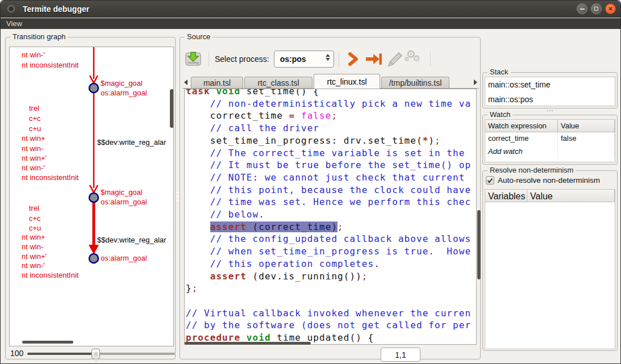 This screenshot has height=364, width=621. Describe the element at coordinates (328, 103) in the screenshot. I see `code-token: // non-deterministically pick a new time…` at that location.